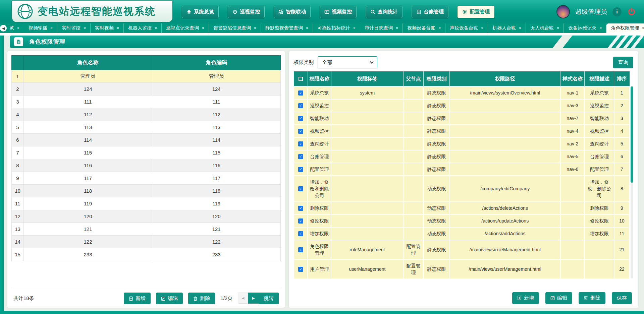 The width and height of the screenshot is (644, 314). What do you see at coordinates (146, 204) in the screenshot?
I see `role-row: 11119119` at bounding box center [146, 204].